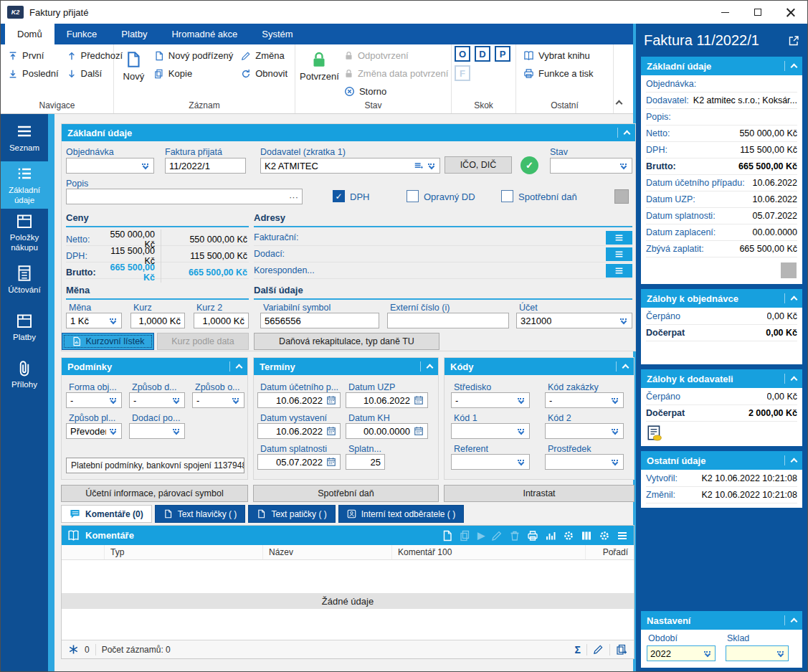  Describe the element at coordinates (30, 34) in the screenshot. I see `tab-domu: Domů` at that location.